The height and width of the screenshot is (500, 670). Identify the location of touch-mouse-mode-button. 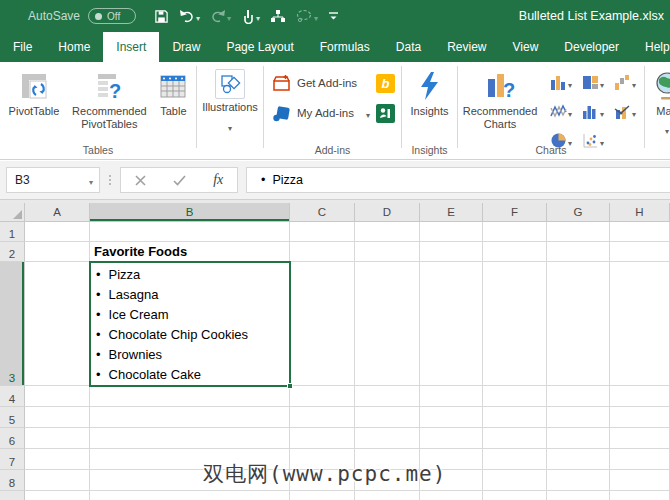
(250, 16).